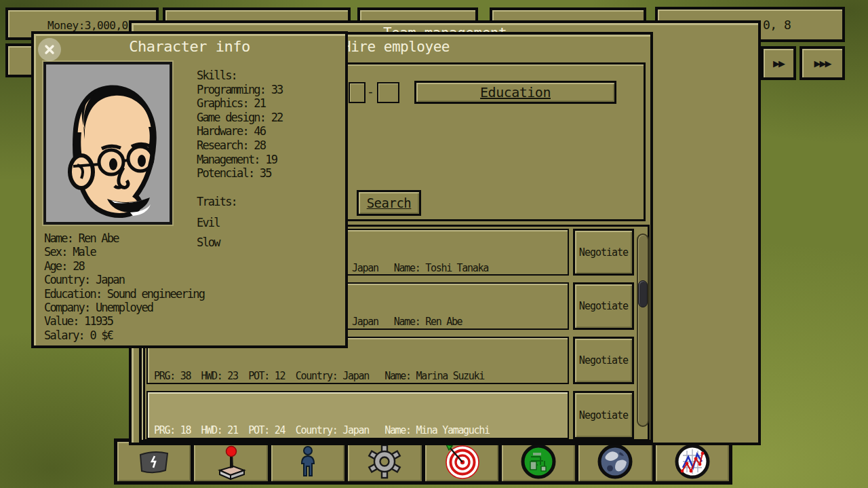  I want to click on detail-line: Sex: Male, so click(124, 252).